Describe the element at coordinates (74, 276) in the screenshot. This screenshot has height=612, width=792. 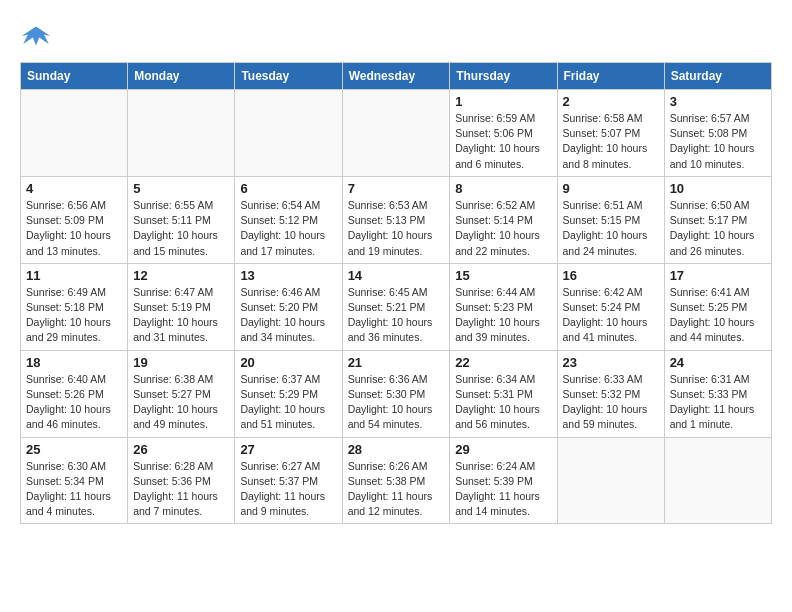
I see `day-number: 11` at that location.